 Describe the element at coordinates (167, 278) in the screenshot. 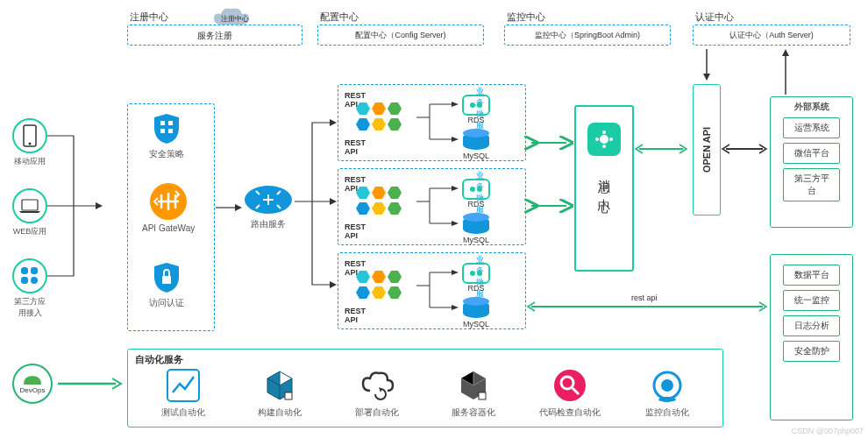

I see `shield-lock-icon` at that location.